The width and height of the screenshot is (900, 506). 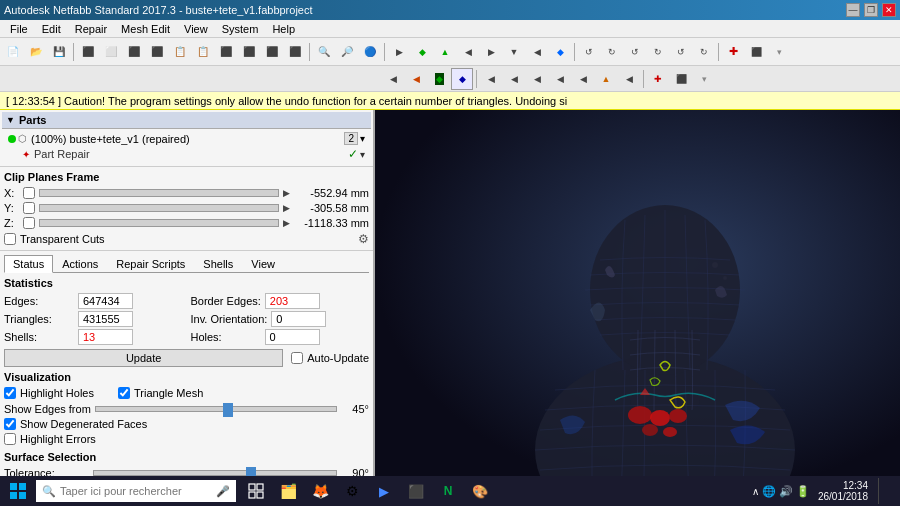 I want to click on view3d-btn-2: ◀, so click(x=416, y=79).